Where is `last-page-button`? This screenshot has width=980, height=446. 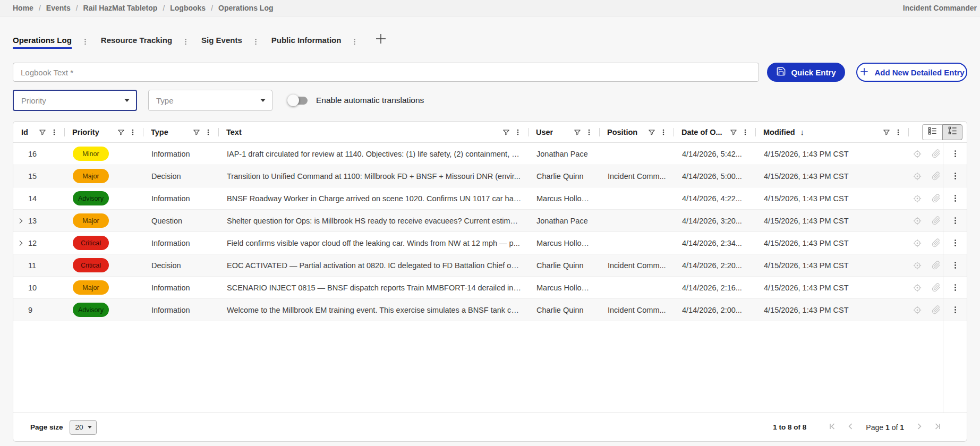 last-page-button is located at coordinates (937, 427).